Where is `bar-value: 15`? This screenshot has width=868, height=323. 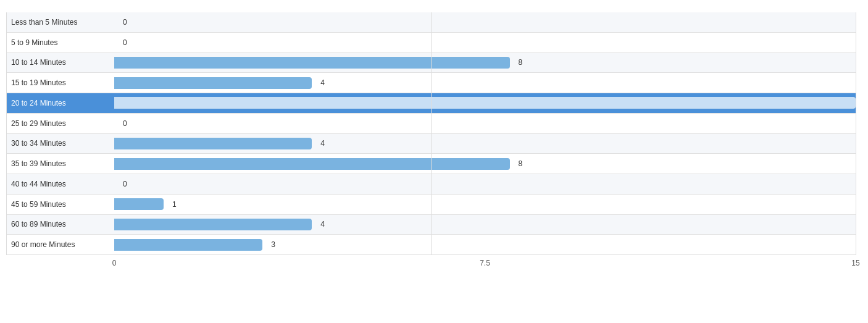 bar-value: 15 is located at coordinates (866, 103).